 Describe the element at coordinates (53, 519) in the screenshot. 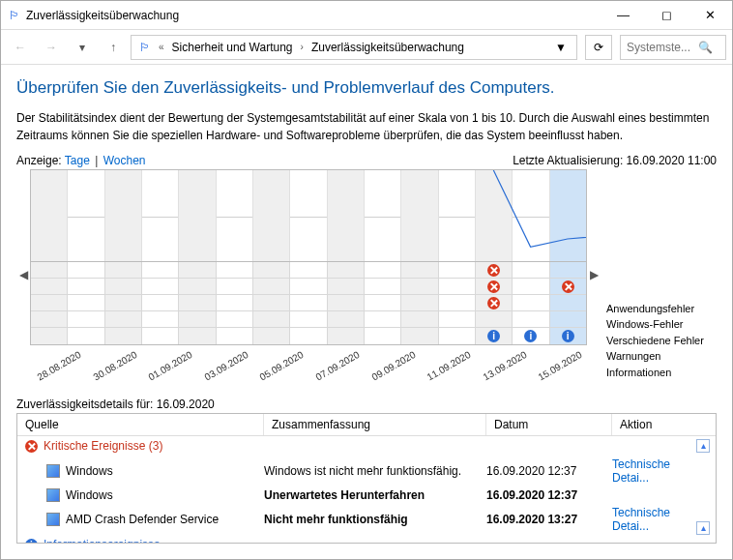

I see `app-icon` at that location.